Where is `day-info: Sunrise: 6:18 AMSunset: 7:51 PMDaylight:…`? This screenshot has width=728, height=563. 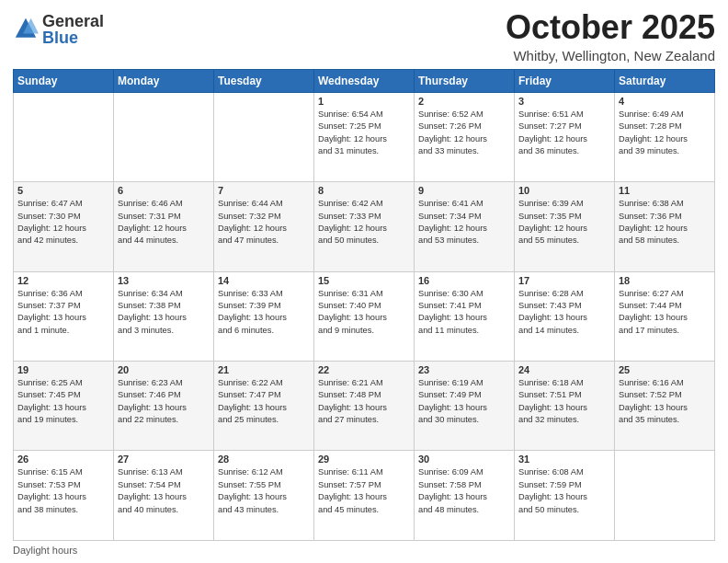
day-info: Sunrise: 6:18 AMSunset: 7:51 PMDaylight:… is located at coordinates (564, 402).